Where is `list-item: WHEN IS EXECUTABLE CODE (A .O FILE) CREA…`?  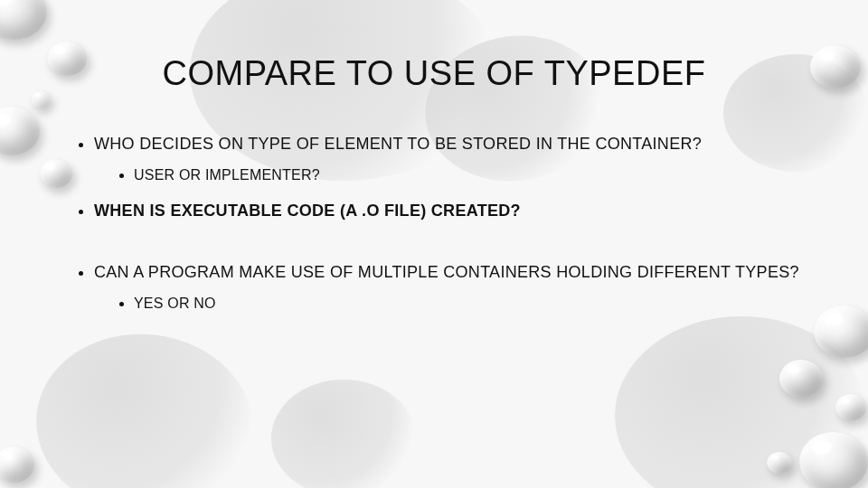
list-item: WHEN IS EXECUTABLE CODE (A .O FILE) CREA… is located at coordinates (449, 211).